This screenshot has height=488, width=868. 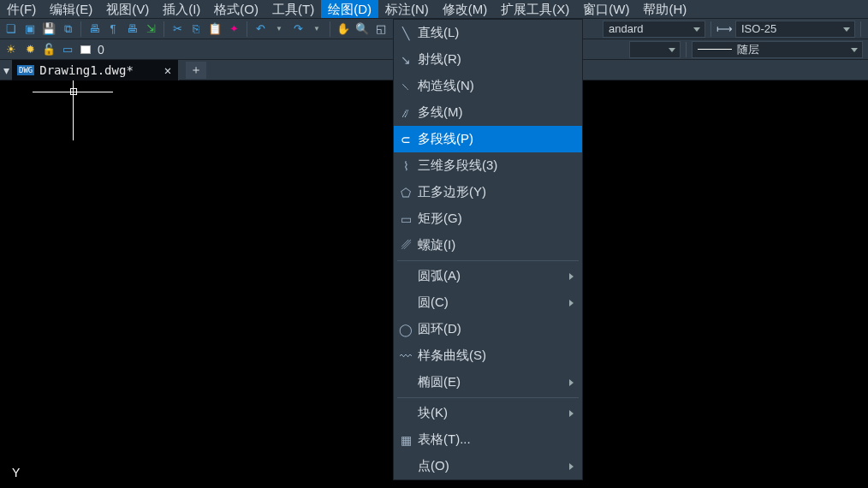 I want to click on menu-insert: 插入(I), so click(x=181, y=9).